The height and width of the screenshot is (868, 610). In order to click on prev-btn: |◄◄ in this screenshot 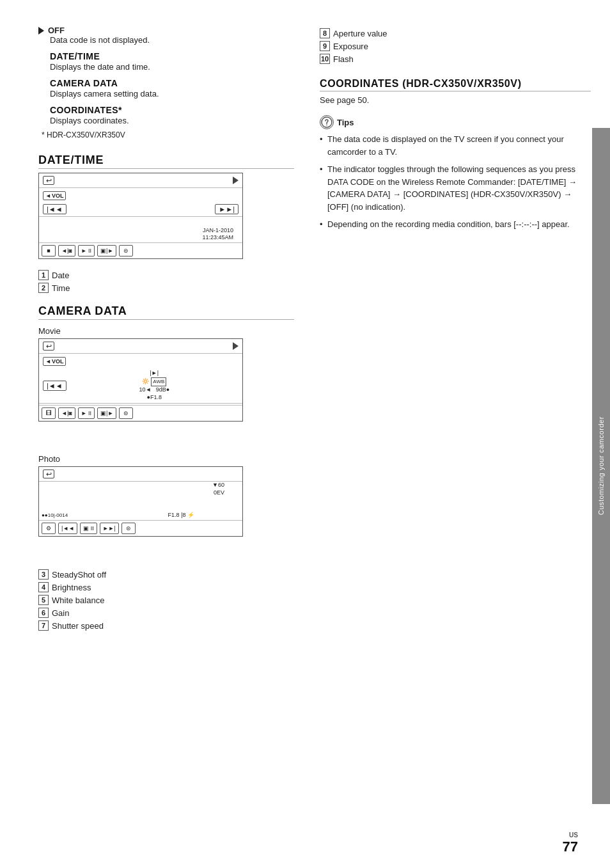, I will do `click(55, 209)`.